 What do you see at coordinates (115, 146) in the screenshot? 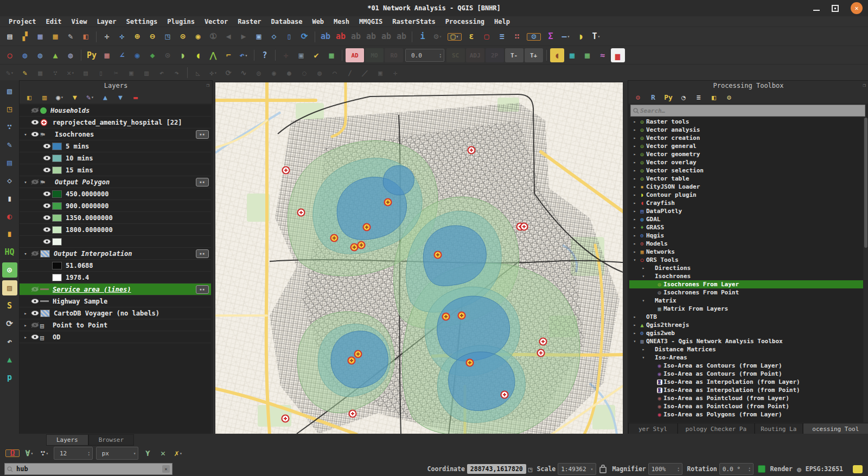
I see `layer-item-5-mins: 5 mins` at bounding box center [115, 146].